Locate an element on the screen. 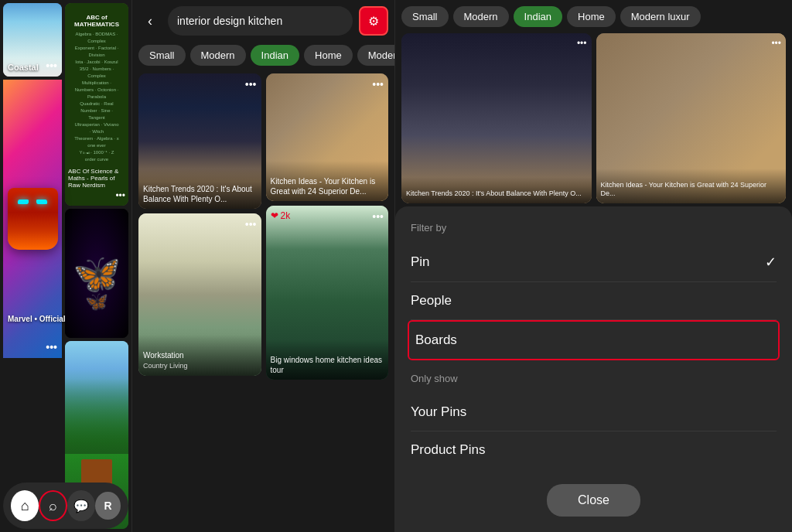 The image size is (792, 532). pin4-more: ••• is located at coordinates (377, 217).